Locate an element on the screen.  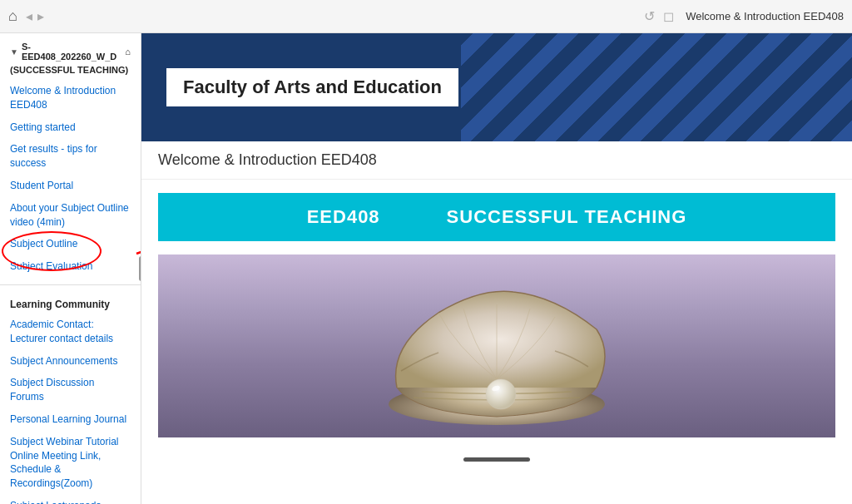
course-full-name: SUCCESSFUL TEACHING is located at coordinates (567, 217).